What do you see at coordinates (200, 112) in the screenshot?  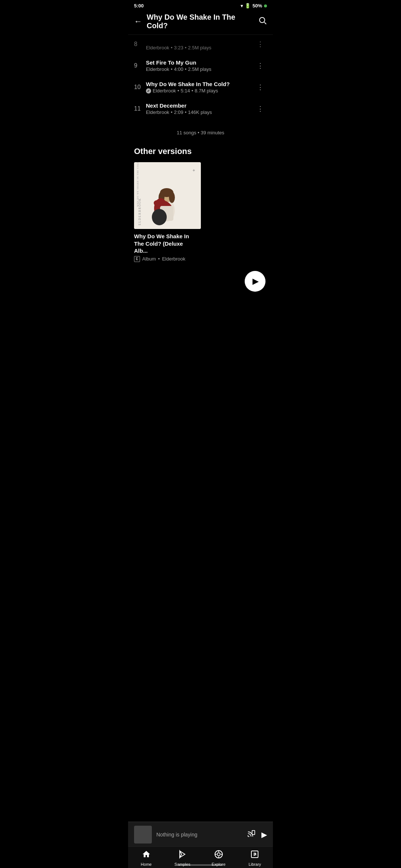 I see `track-plays: 146K plays` at bounding box center [200, 112].